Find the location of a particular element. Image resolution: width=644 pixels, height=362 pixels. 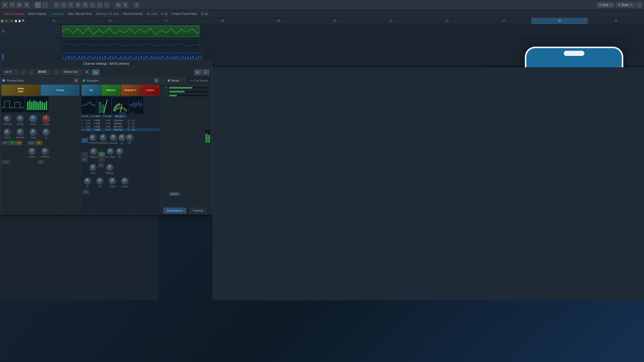

lst-btn: LST is located at coordinates (5, 143).